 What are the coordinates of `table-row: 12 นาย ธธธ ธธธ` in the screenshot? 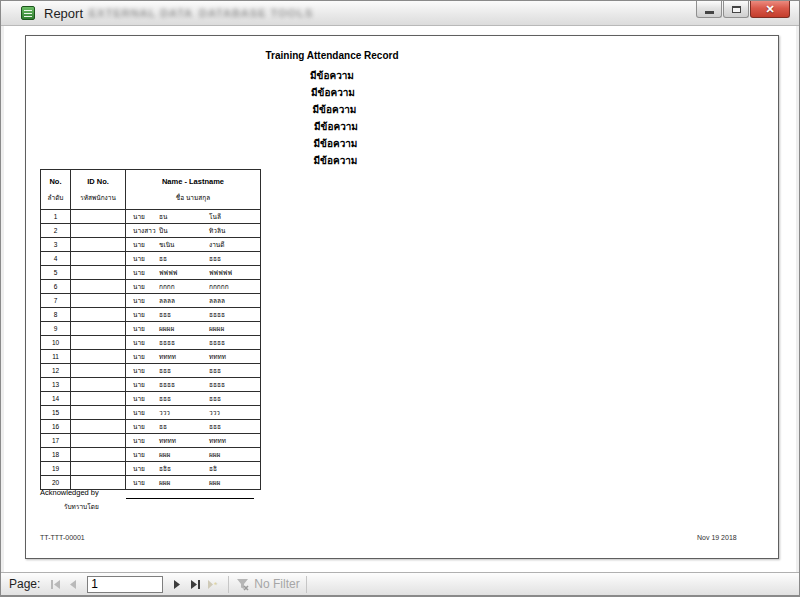 It's located at (151, 371).